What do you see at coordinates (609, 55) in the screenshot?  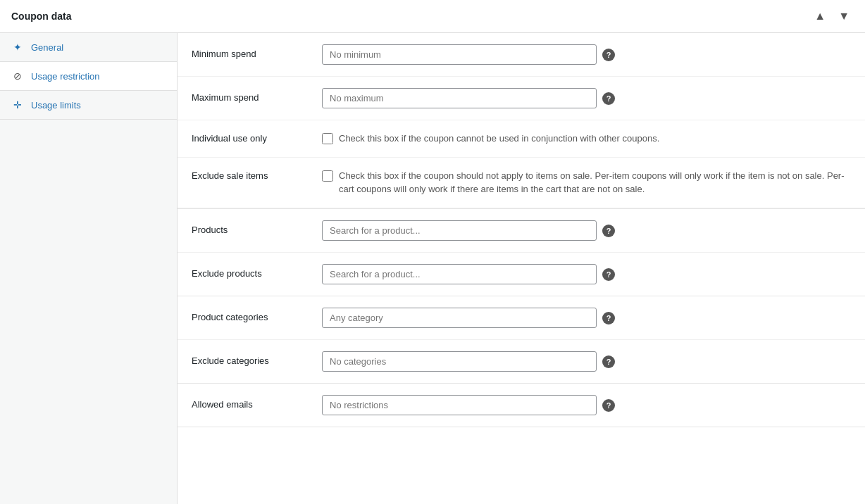 I see `minimum-spend-help-icon: ?` at bounding box center [609, 55].